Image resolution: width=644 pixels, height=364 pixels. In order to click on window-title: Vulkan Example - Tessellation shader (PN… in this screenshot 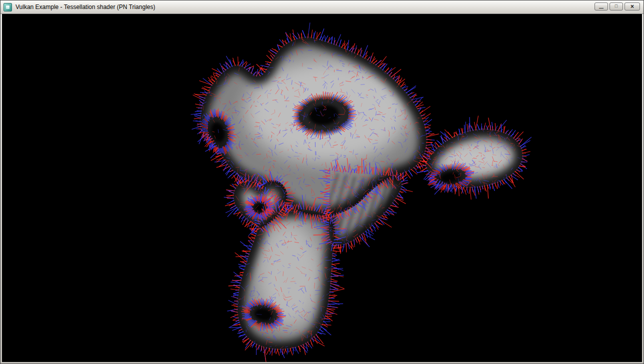, I will do `click(85, 7)`.